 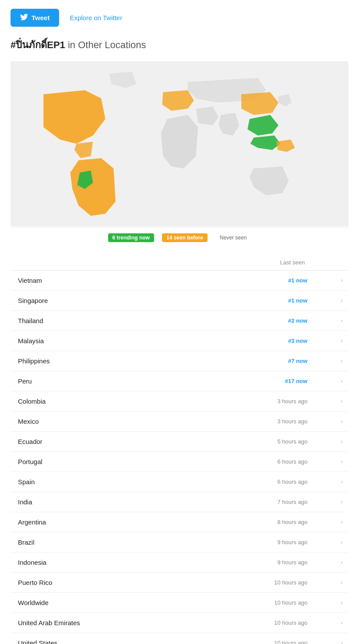 I want to click on country-cell: Peru, so click(x=109, y=381).